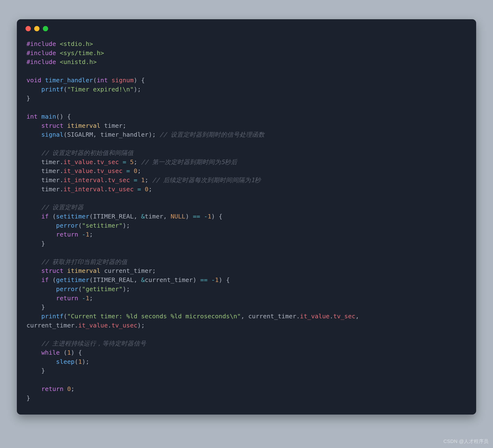  I want to click on code-line: timer.it_value.tv_usec = 0;, so click(246, 171).